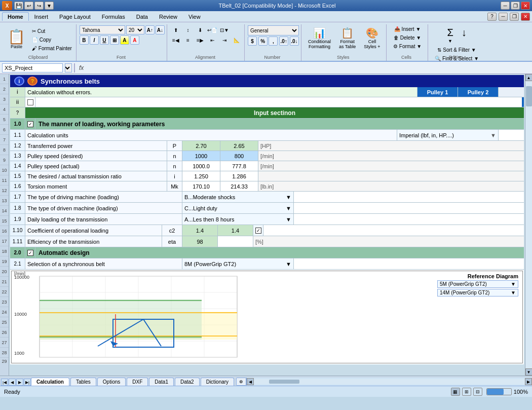 The image size is (532, 410). I want to click on row-1-10-v2: 1.4, so click(236, 230).